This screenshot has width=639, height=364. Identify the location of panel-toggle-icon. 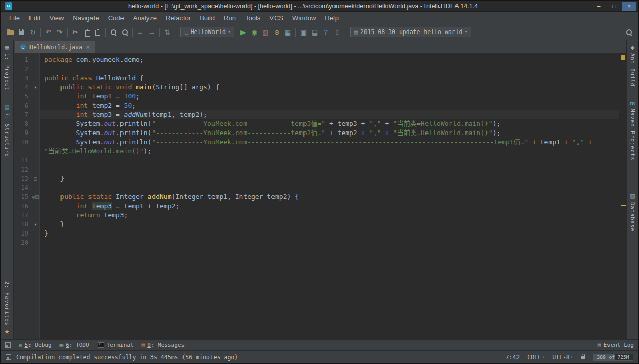
(8, 357).